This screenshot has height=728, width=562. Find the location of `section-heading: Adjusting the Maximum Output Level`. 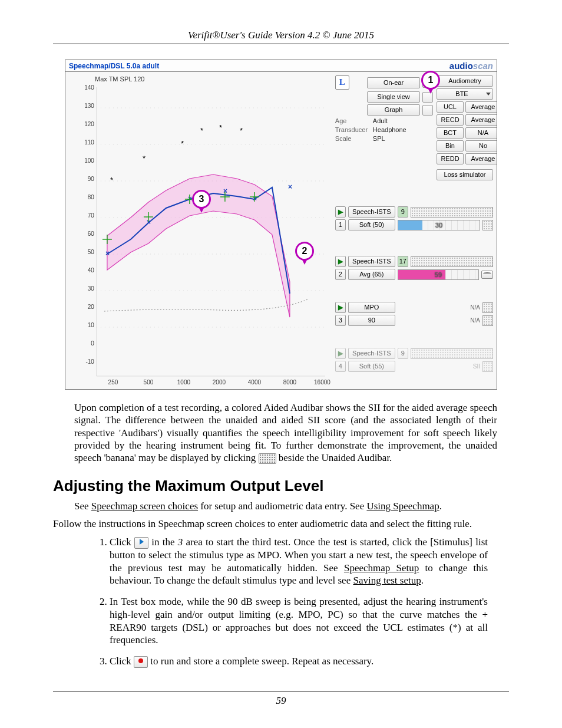

section-heading: Adjusting the Maximum Output Level is located at coordinates (281, 486).